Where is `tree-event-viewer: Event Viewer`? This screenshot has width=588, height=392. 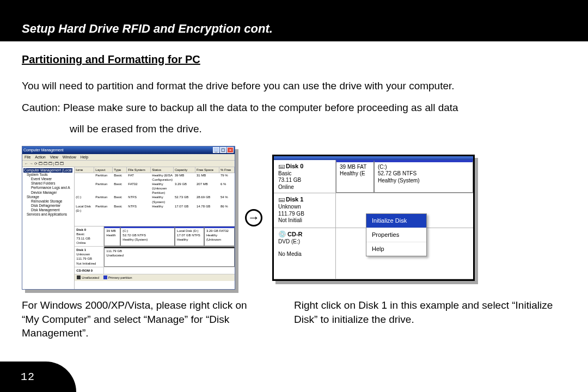
tree-event-viewer: Event Viewer is located at coordinates (48, 179).